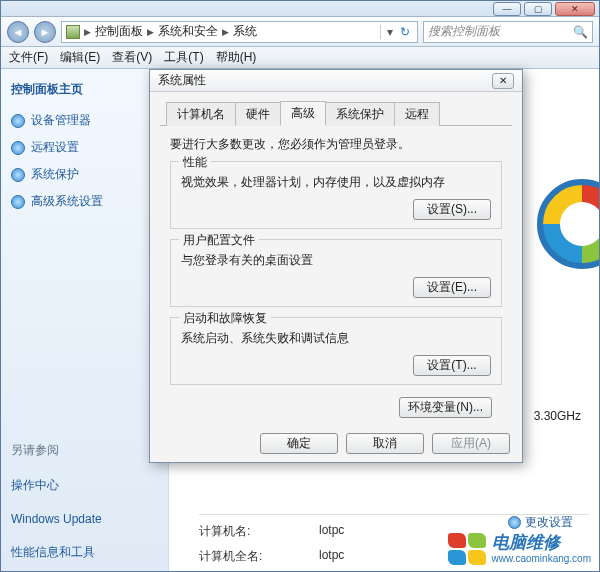 This screenshot has width=600, height=572. I want to click on breadcrumb-item: 控制面板, so click(119, 32).